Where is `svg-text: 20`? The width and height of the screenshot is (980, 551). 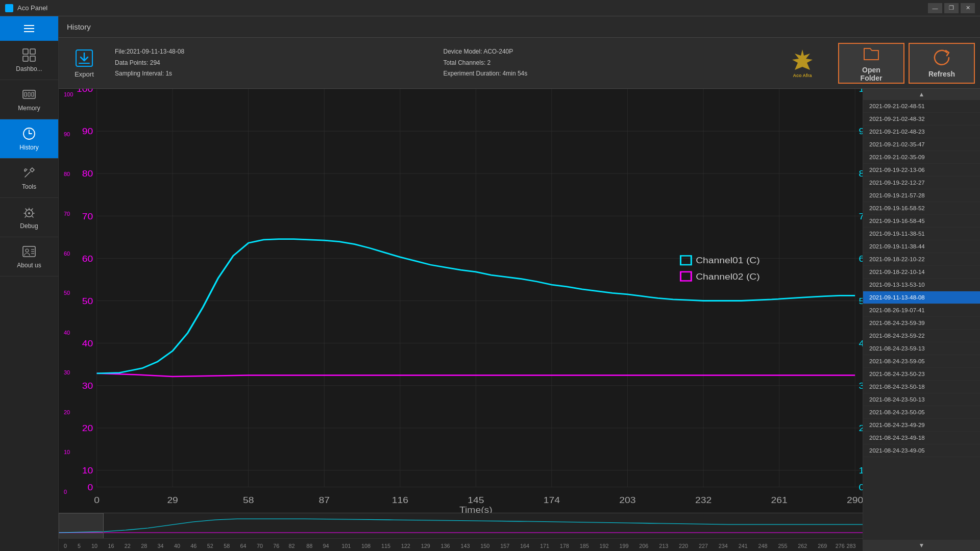
svg-text: 20 is located at coordinates (88, 428).